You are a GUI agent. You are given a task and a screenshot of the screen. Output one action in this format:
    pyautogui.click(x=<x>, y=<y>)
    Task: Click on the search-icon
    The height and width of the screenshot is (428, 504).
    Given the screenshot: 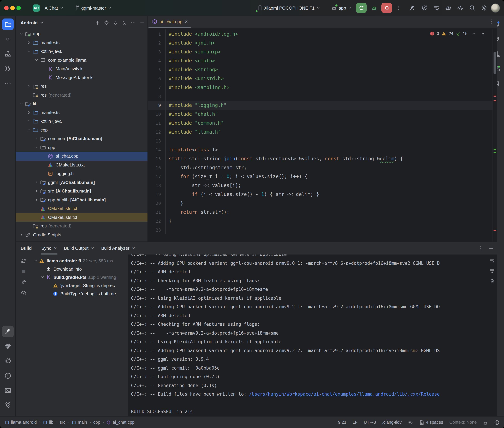 What is the action you would take?
    pyautogui.click(x=472, y=8)
    